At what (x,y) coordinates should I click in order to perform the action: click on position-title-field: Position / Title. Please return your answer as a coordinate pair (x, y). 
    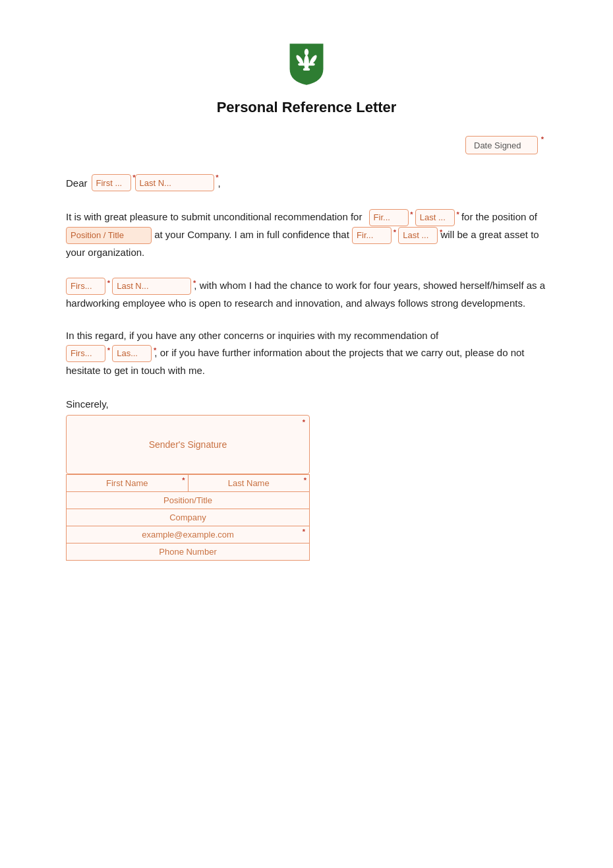
    Looking at the image, I should click on (109, 235).